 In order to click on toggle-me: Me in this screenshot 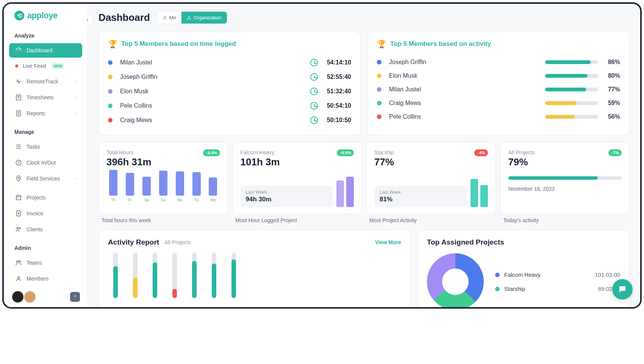, I will do `click(169, 17)`.